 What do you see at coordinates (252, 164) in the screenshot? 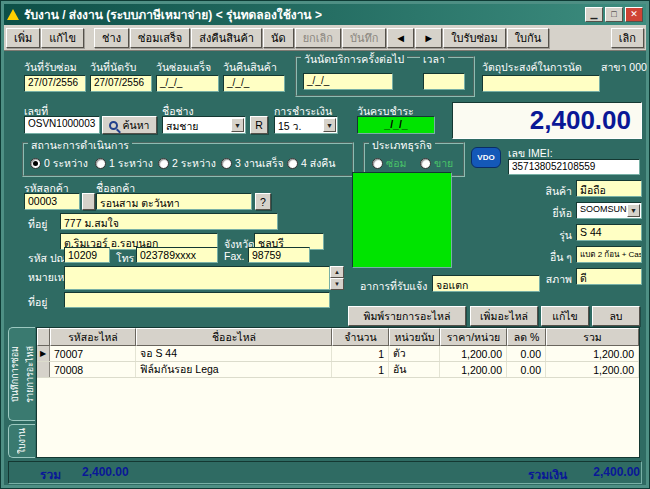
I see `status-radio-3: 3 งานเสร็จ` at bounding box center [252, 164].